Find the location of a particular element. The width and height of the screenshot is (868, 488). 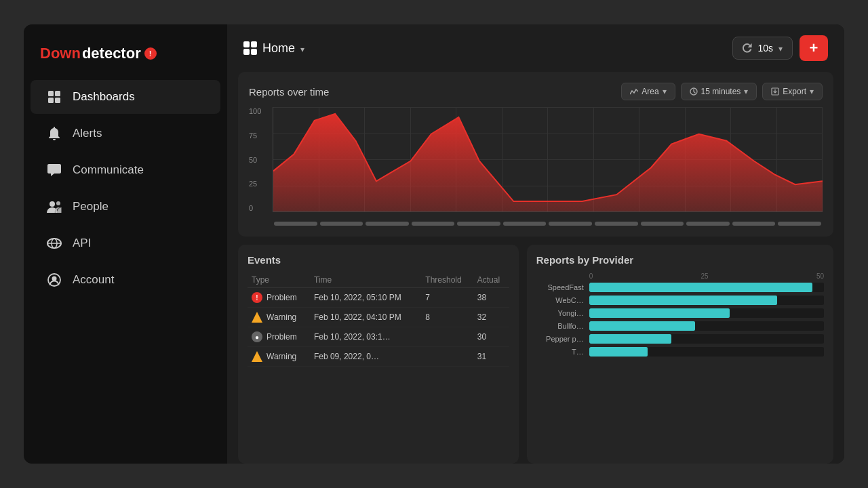

home-label: Home is located at coordinates (279, 49).